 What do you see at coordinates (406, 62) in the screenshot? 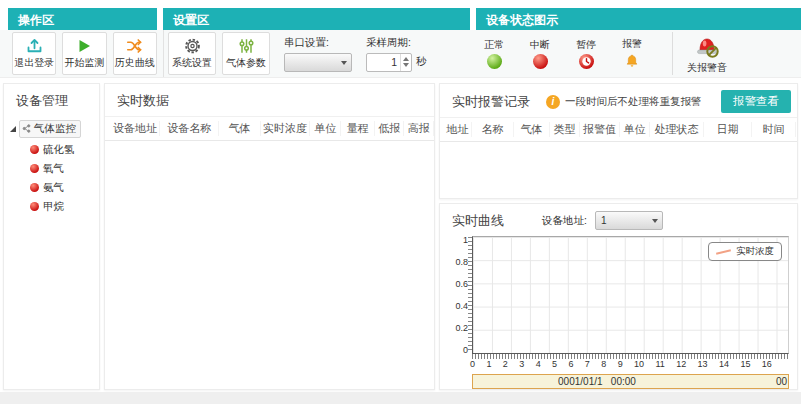
I see `stepper-arrows` at bounding box center [406, 62].